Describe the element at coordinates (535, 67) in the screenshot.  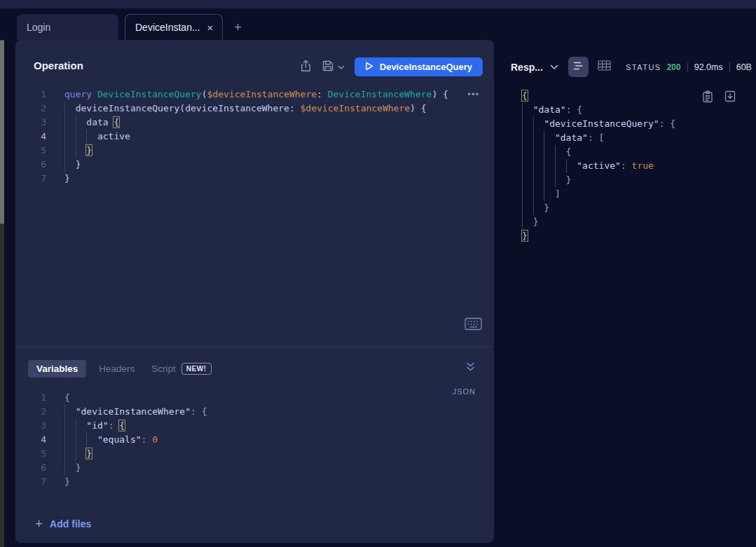
I see `response-selector: Resp...` at that location.